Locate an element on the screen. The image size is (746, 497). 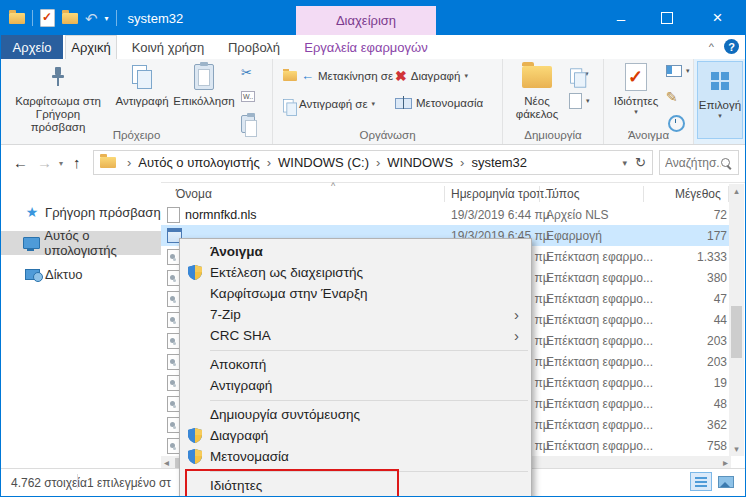
search-icon is located at coordinates (726, 162).